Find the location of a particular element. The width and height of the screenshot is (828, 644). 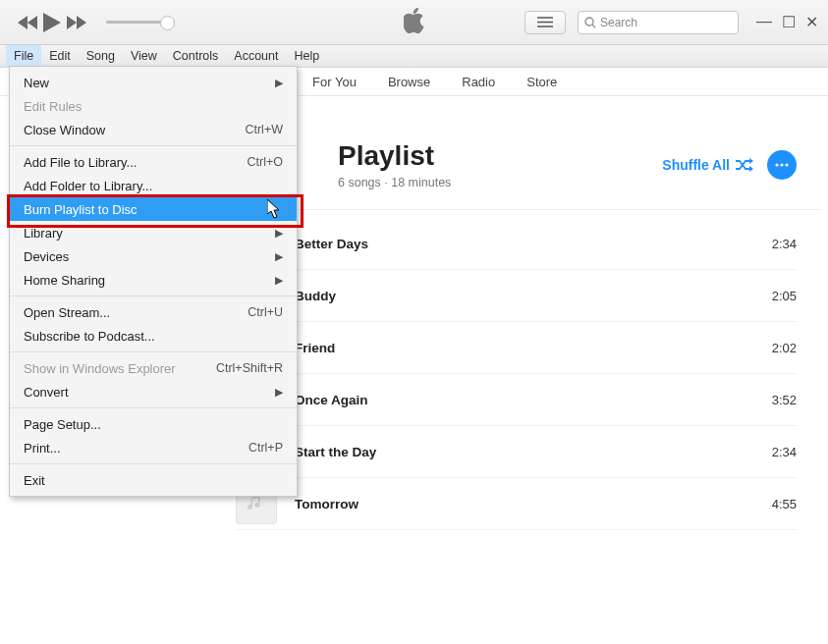

menu-shortcut: Ctrl+U is located at coordinates (265, 312).